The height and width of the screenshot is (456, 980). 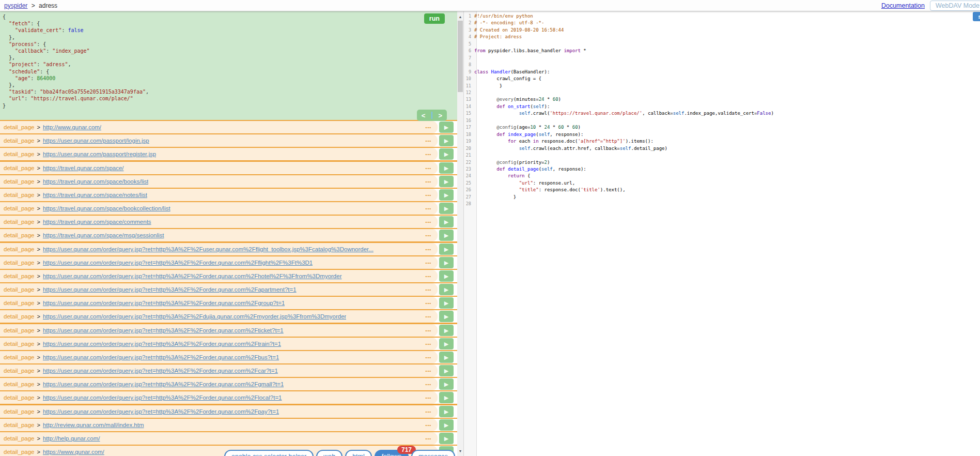 What do you see at coordinates (97, 222) in the screenshot?
I see `task-url-link: https://travel.qunar.com/space/comments` at bounding box center [97, 222].